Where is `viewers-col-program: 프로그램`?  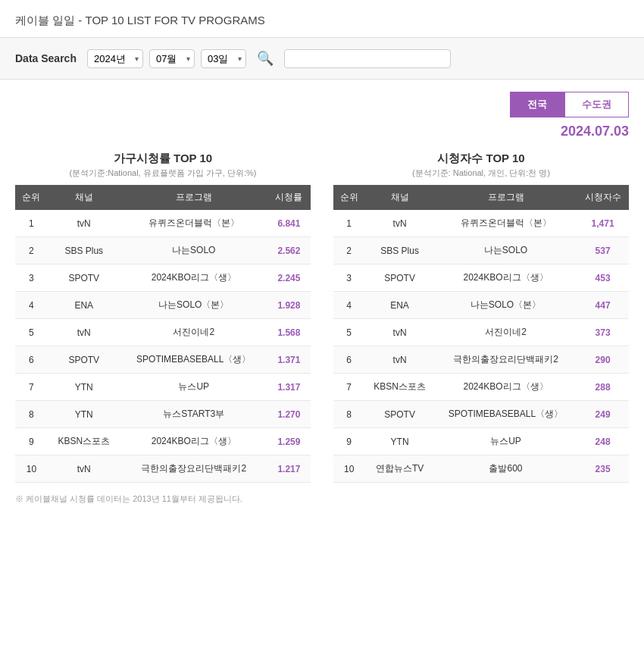
viewers-col-program: 프로그램 is located at coordinates (506, 197).